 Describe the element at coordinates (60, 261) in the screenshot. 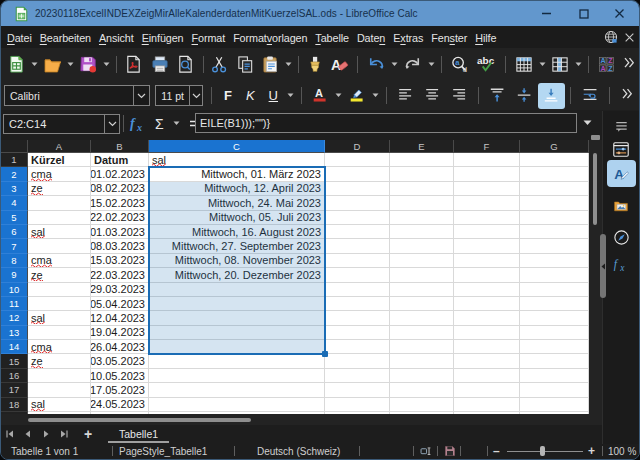

I see `cell-A8: cma` at that location.